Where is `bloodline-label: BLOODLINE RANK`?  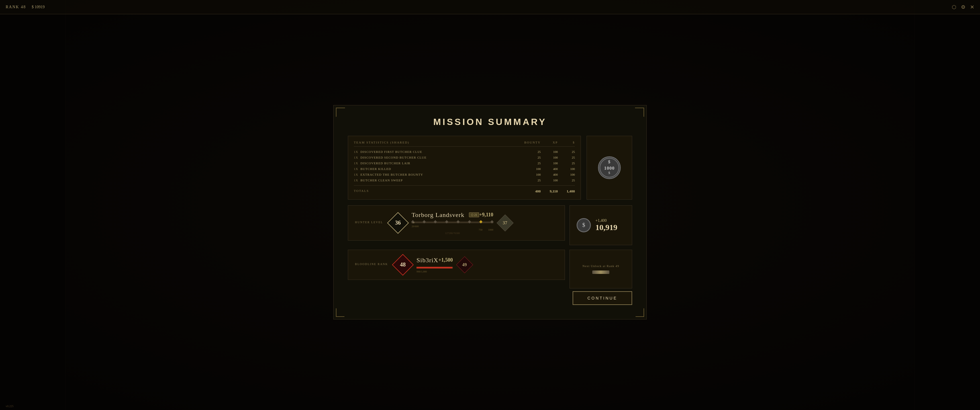
bloodline-label: BLOODLINE RANK is located at coordinates (371, 264).